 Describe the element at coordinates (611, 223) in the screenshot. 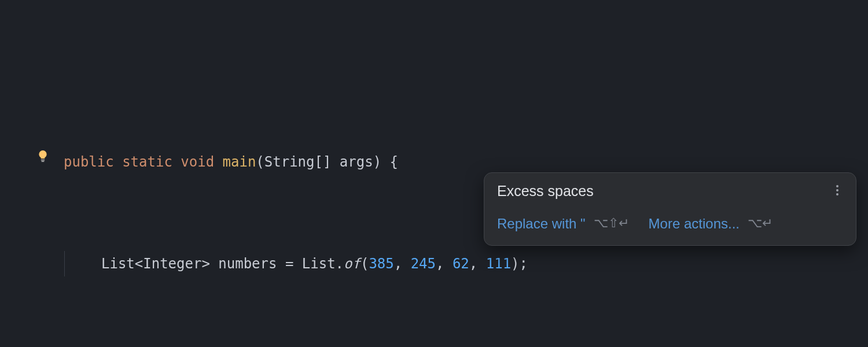

I see `shortcut-hint: ⌥⇧↵` at that location.